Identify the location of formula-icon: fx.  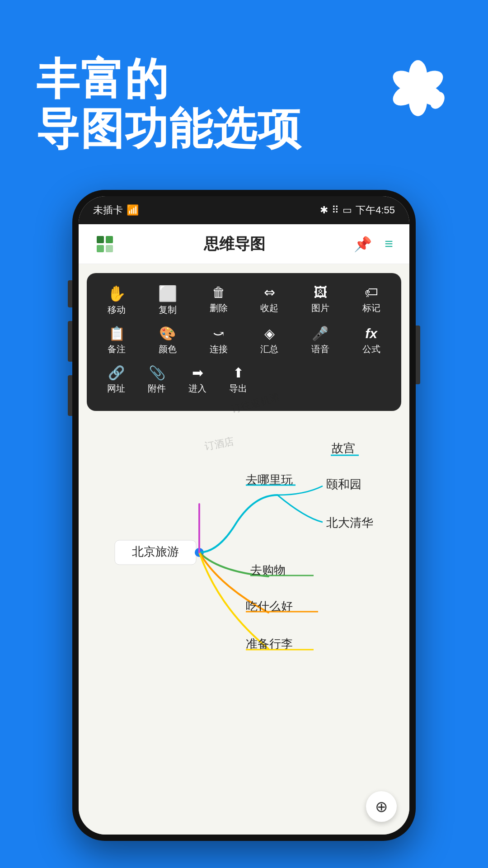
(371, 334).